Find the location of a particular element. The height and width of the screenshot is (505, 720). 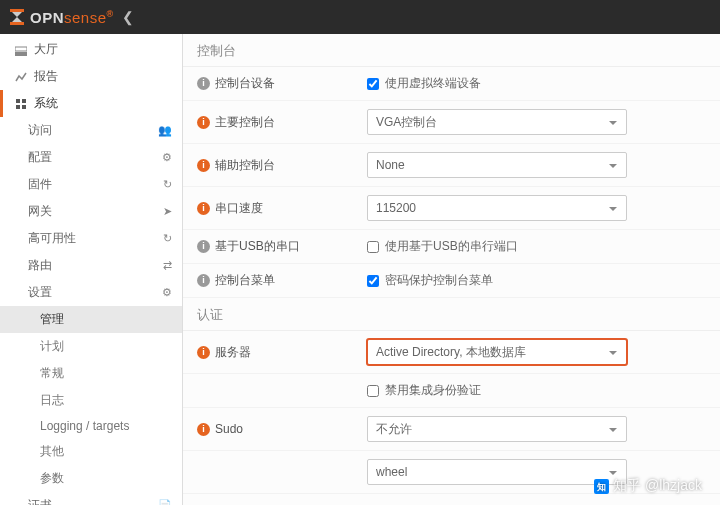

nav-sys-ha: 高可用性↻ is located at coordinates (91, 238).